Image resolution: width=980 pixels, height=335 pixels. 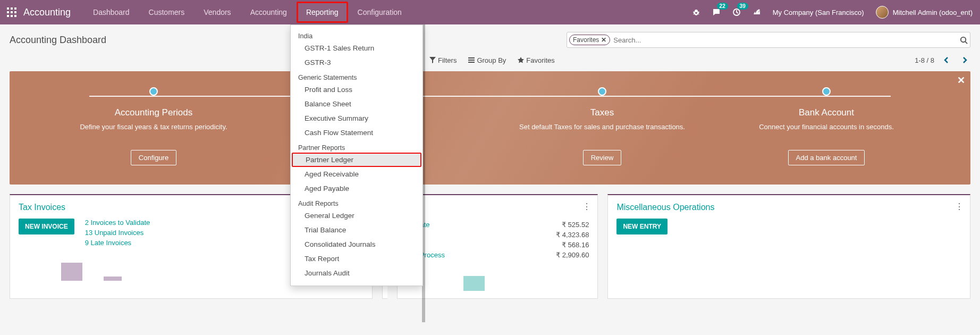 What do you see at coordinates (947, 60) in the screenshot?
I see `pager-prev-icon` at bounding box center [947, 60].